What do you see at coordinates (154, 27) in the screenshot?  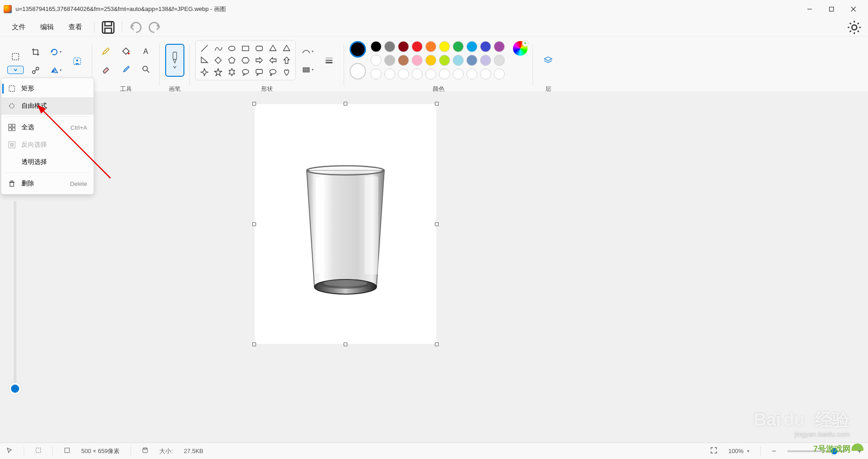 I see `redo-button` at bounding box center [154, 27].